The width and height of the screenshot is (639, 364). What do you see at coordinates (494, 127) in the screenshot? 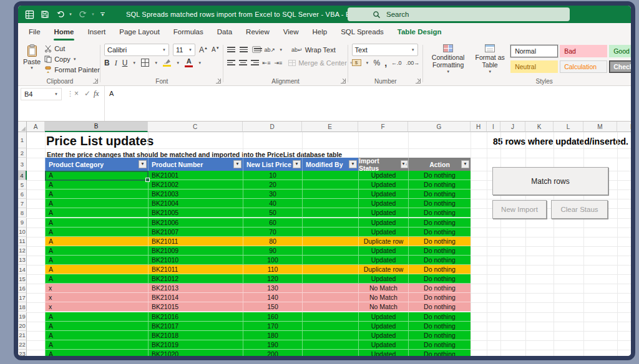
I see `column-header-I: I` at bounding box center [494, 127].